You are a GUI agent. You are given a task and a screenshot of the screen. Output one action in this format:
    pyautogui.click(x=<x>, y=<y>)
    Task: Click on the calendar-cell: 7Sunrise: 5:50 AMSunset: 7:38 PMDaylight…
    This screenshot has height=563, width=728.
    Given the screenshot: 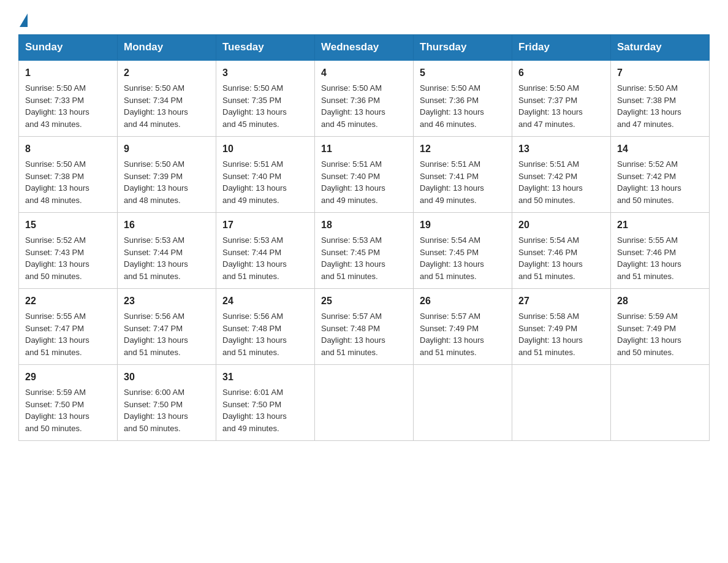 What is the action you would take?
    pyautogui.click(x=661, y=98)
    